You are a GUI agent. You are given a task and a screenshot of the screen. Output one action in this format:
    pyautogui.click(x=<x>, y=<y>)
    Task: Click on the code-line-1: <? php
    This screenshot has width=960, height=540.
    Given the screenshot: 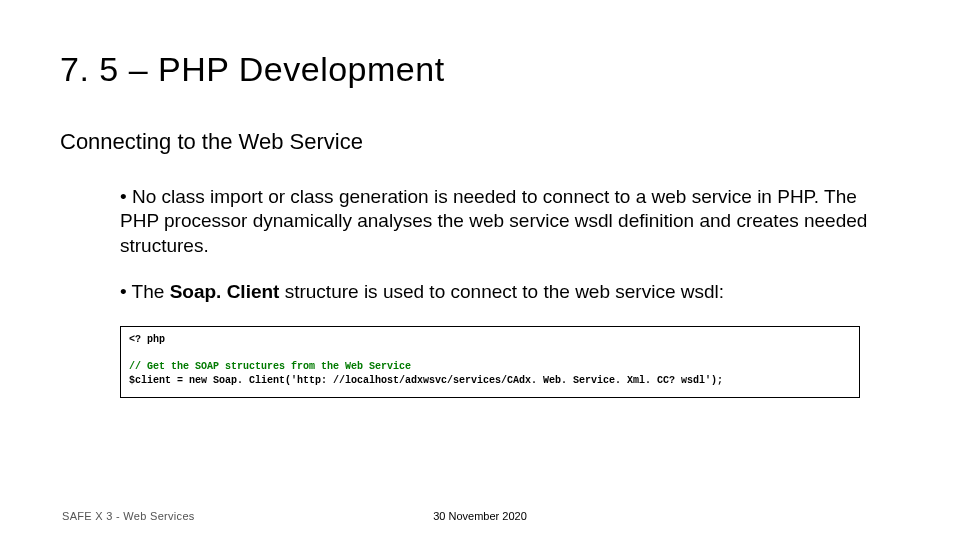 What is the action you would take?
    pyautogui.click(x=147, y=340)
    